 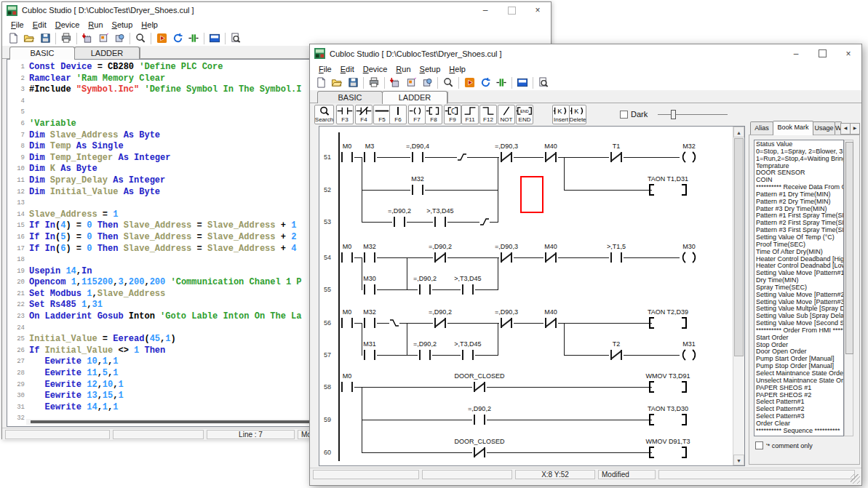 I want to click on tab-book-mark: Book Mark, so click(x=793, y=128).